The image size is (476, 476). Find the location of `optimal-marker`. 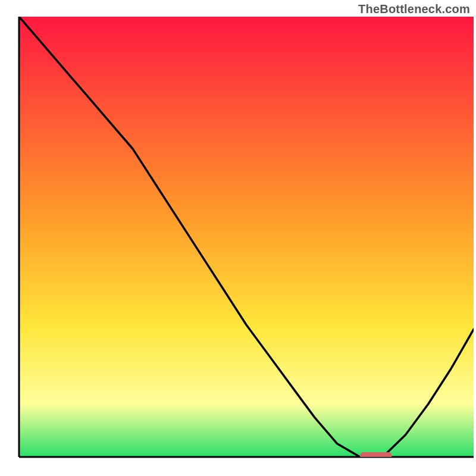

optimal-marker is located at coordinates (376, 456).